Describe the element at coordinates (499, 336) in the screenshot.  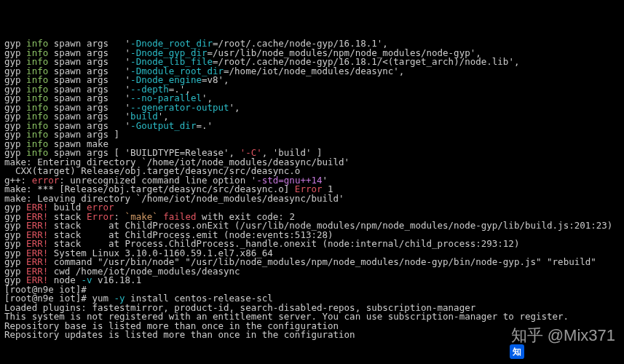
I see `zhihu-icon: 知` at that location.